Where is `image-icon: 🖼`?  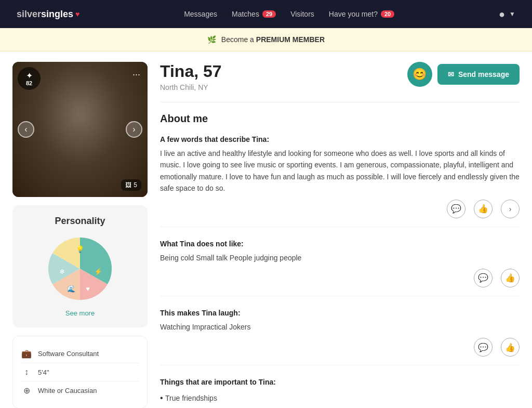
image-icon: 🖼 is located at coordinates (128, 185).